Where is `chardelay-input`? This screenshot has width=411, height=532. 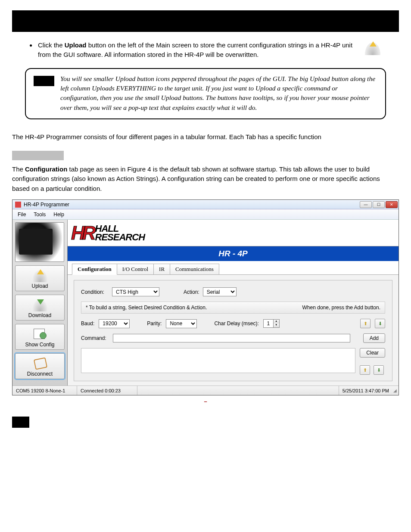 chardelay-input is located at coordinates (268, 324).